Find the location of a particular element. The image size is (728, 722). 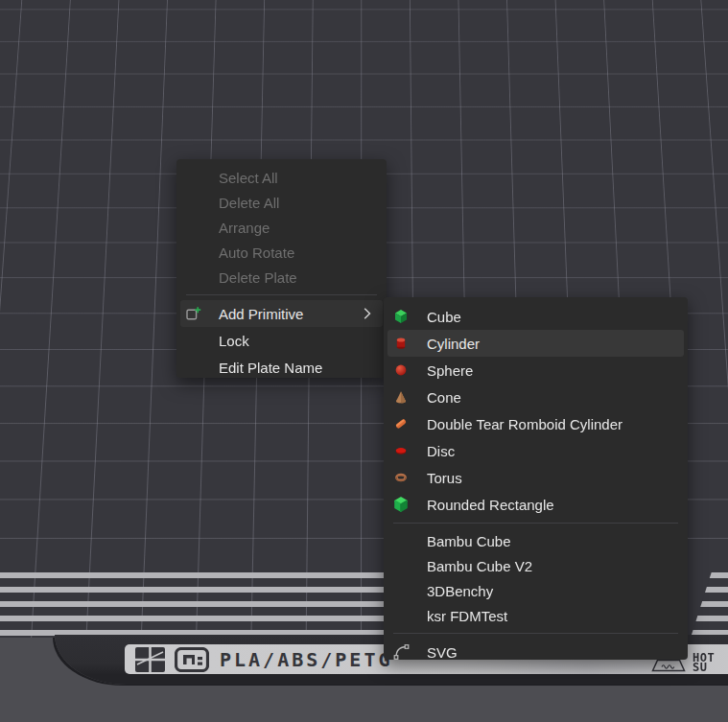

bambu-logo-icon is located at coordinates (150, 662).